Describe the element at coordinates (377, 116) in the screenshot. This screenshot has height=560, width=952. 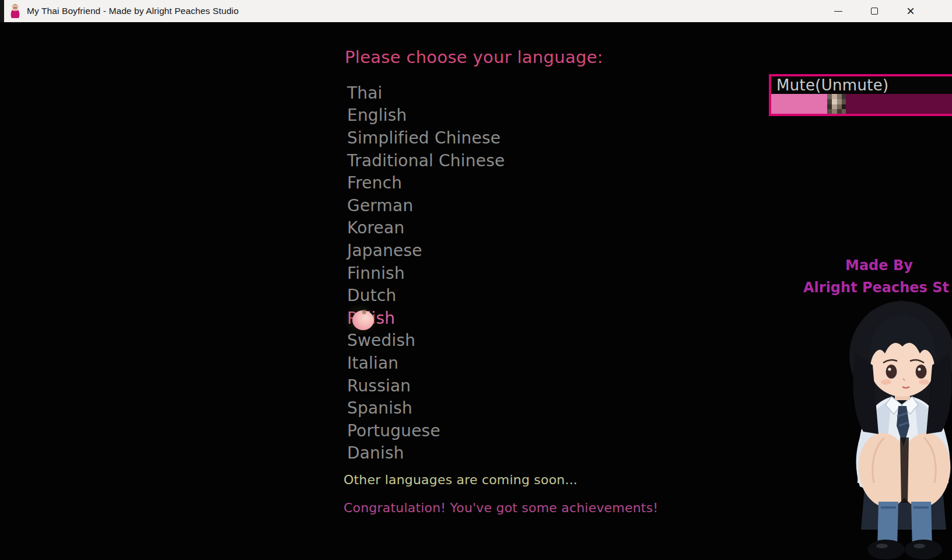
I see `language-option-label: English` at that location.